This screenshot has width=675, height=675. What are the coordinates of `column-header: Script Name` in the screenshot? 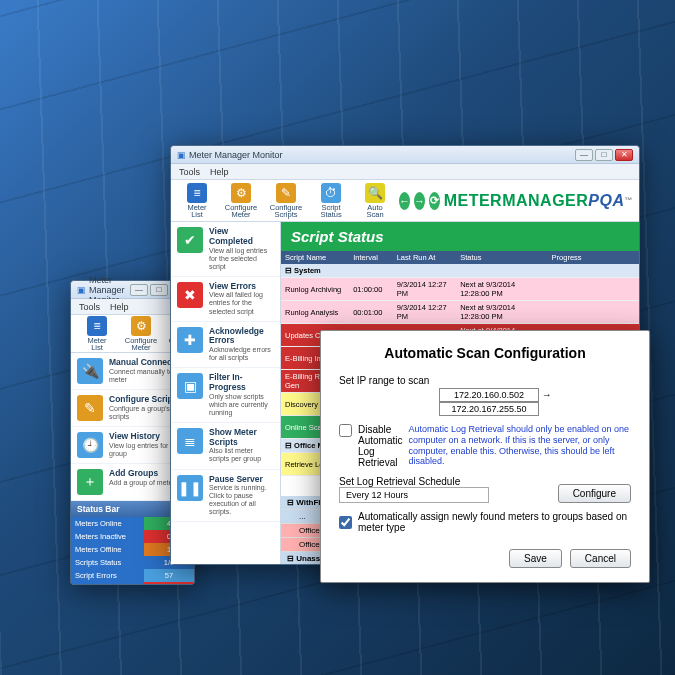 It's located at (315, 258).